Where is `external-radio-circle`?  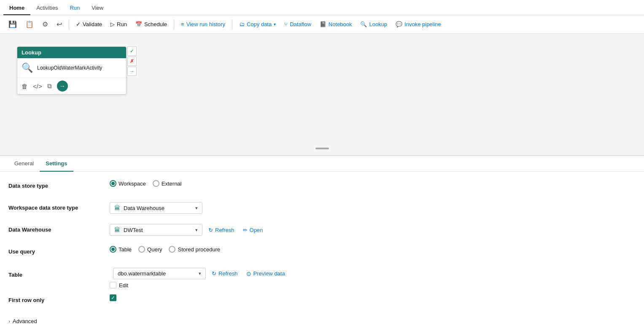
external-radio-circle is located at coordinates (156, 183).